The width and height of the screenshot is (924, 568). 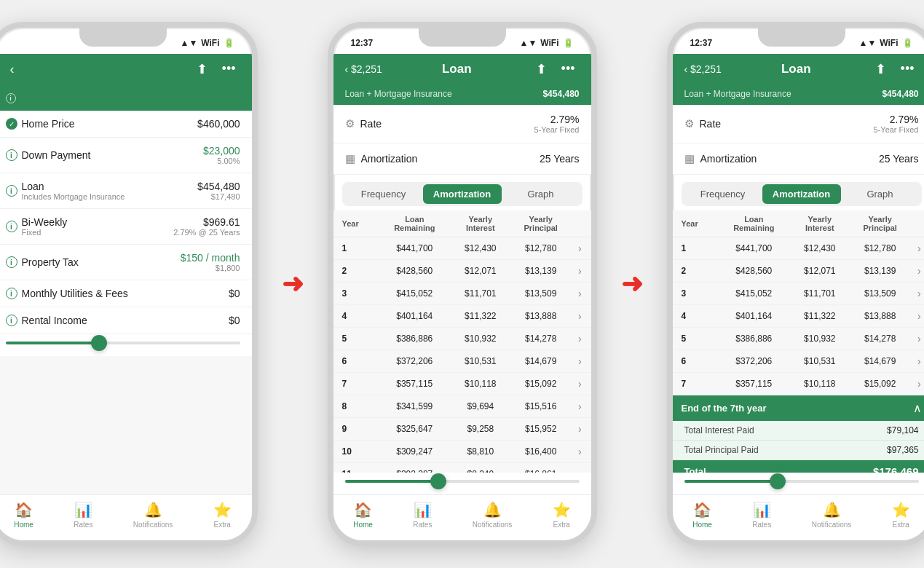 I want to click on rate-row-2: ⚙ Rate 2.79% 5-Year Fixed, so click(x=462, y=124).